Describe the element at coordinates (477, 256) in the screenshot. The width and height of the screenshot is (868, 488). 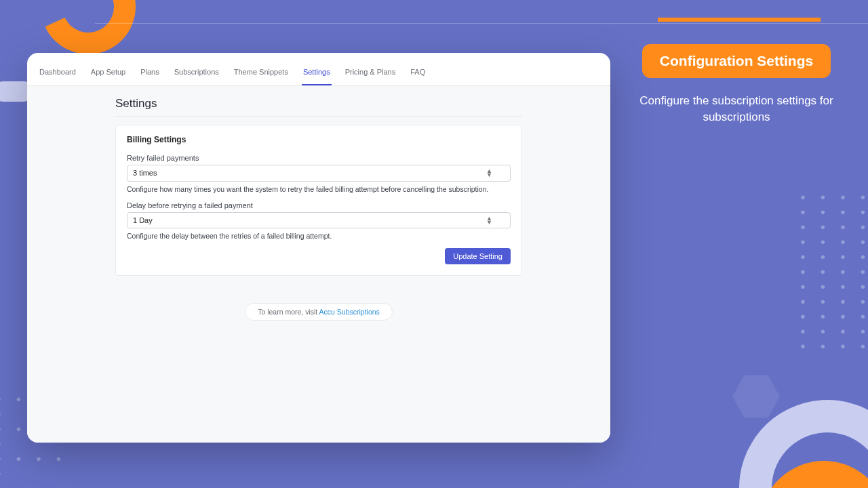
I see `update-setting-button: Update Setting` at that location.